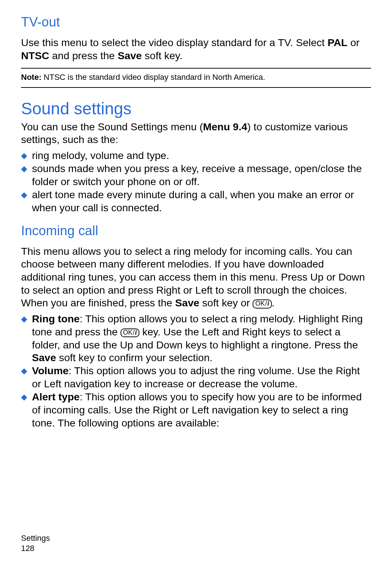 The width and height of the screenshot is (392, 588). I want to click on text: Use this menu to select the video displa…, so click(174, 42).